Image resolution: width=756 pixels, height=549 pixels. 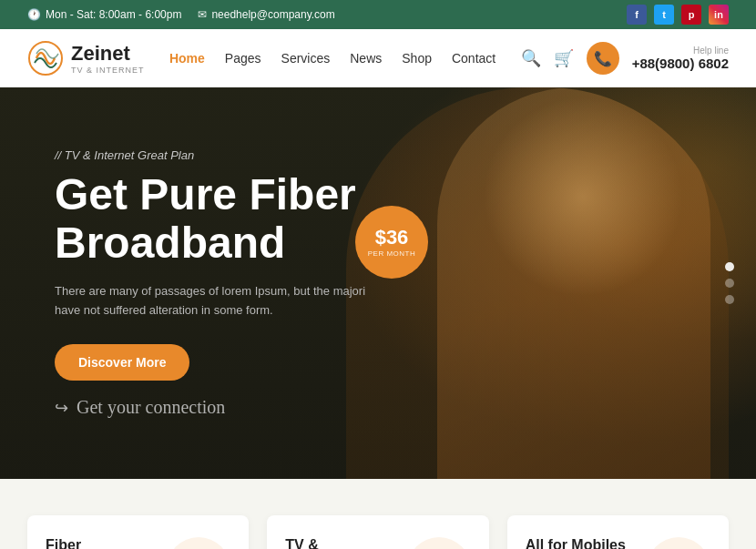 What do you see at coordinates (378, 513) in the screenshot?
I see `services-section: Fiber Broadband Nam nec est id dui effic…` at bounding box center [378, 513].